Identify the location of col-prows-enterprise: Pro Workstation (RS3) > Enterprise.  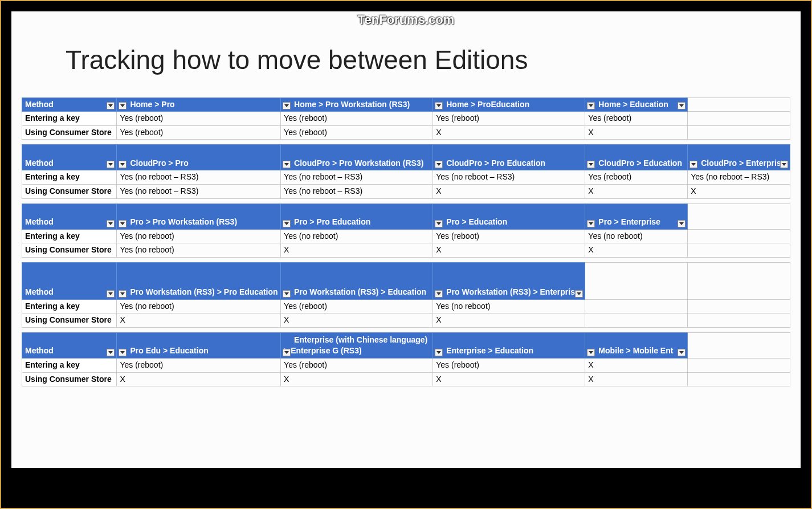
(509, 280).